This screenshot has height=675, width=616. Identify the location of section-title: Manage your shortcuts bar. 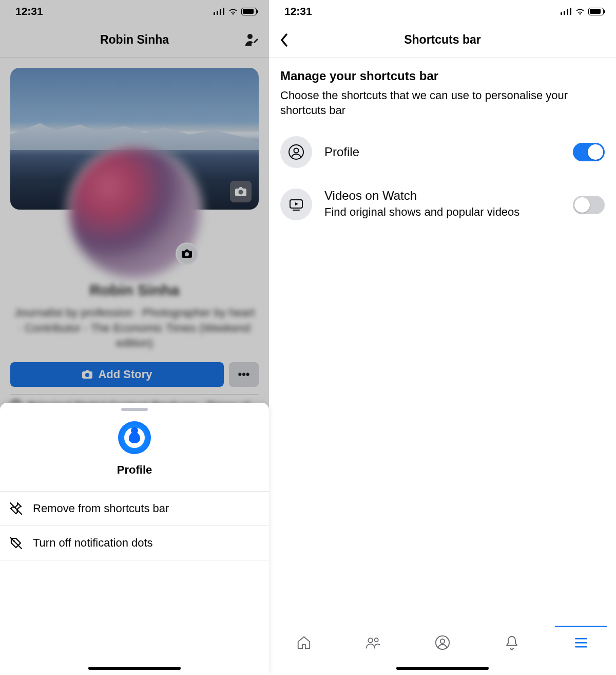
(442, 76).